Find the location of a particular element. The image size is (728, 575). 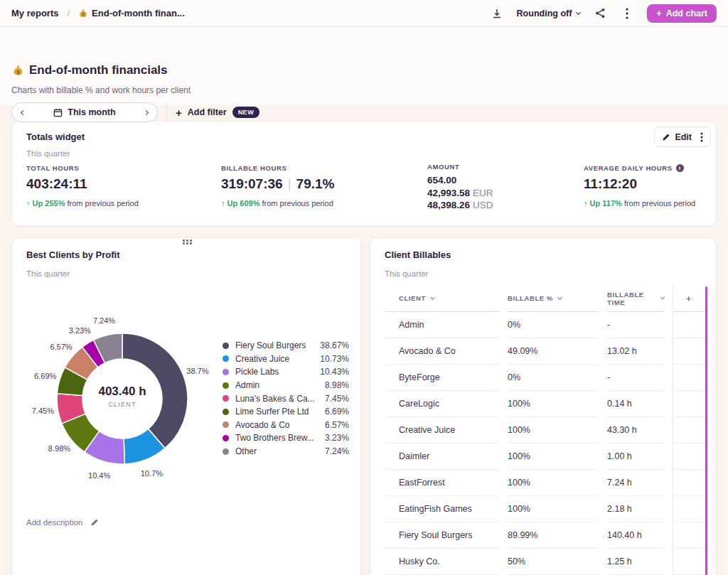

amount-line: 654.00 is located at coordinates (461, 181).